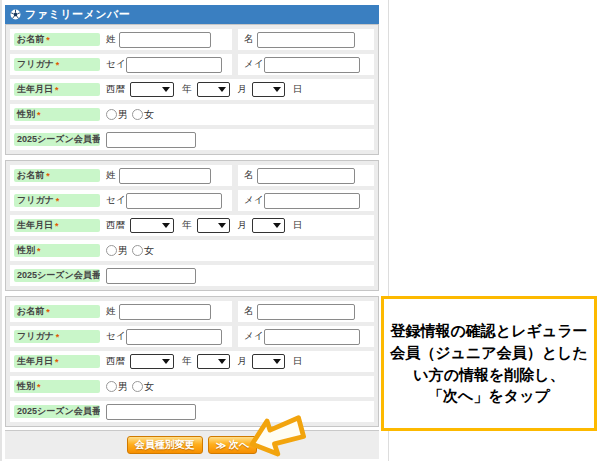 The width and height of the screenshot is (600, 461). Describe the element at coordinates (488, 353) in the screenshot. I see `instruction-line: 会員（ジュニア会員）とした` at that location.